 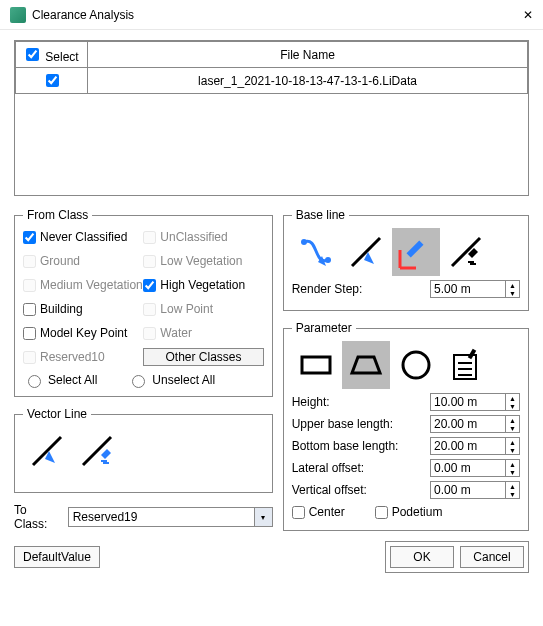 I want to click on from-class-label: Ground, so click(x=60, y=261).